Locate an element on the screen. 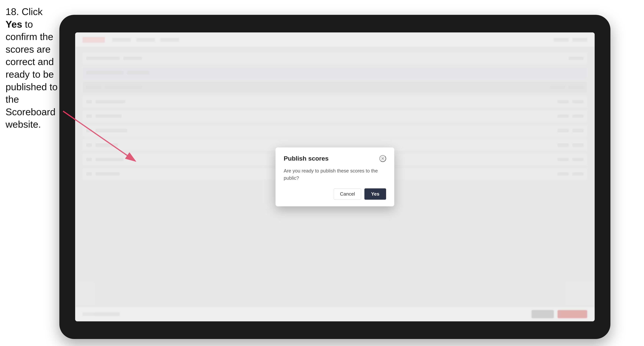 The image size is (644, 346). modal-body-text: Are you ready to publish these scores to… is located at coordinates (335, 174).